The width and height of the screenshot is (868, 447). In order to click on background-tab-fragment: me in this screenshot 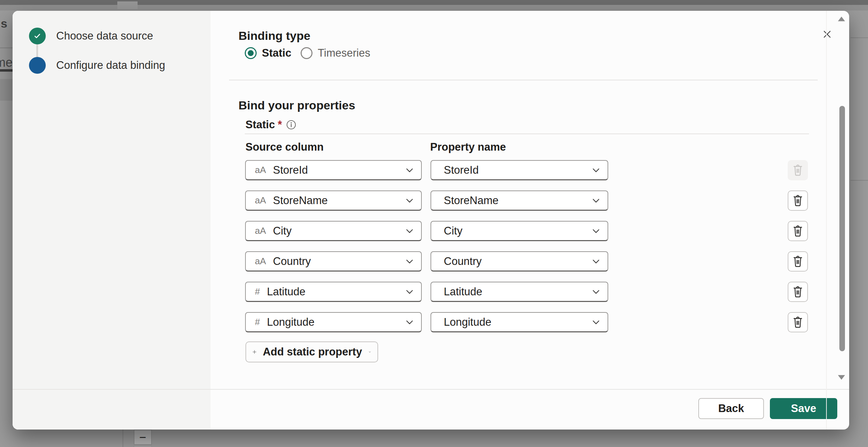, I will do `click(6, 62)`.